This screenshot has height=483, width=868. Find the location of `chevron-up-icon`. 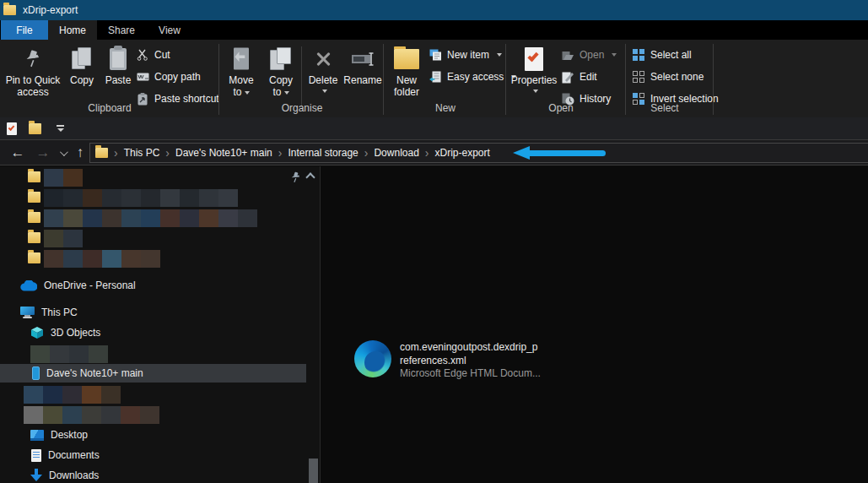

chevron-up-icon is located at coordinates (310, 177).